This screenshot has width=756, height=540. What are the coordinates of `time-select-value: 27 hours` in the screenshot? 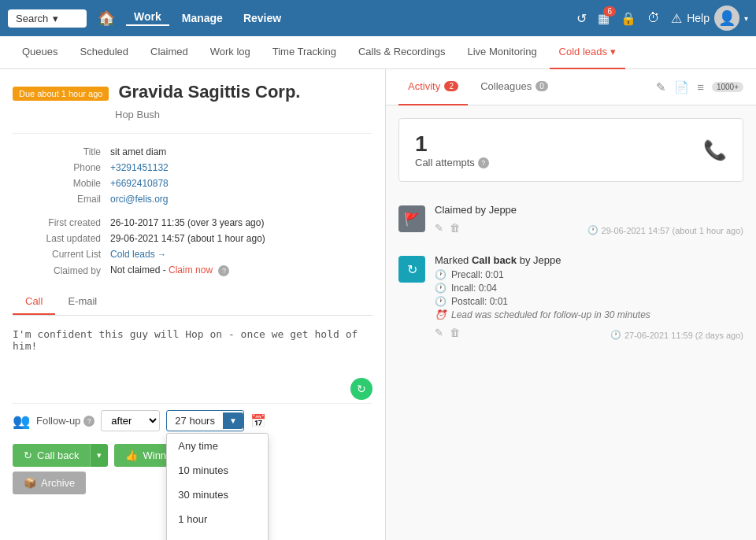 It's located at (195, 420).